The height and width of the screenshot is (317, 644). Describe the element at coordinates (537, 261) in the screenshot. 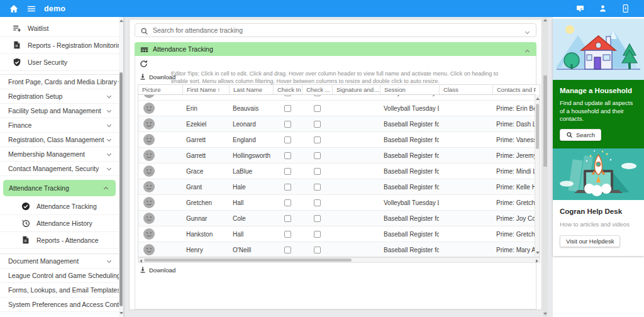

I see `scroll-right-icon` at that location.